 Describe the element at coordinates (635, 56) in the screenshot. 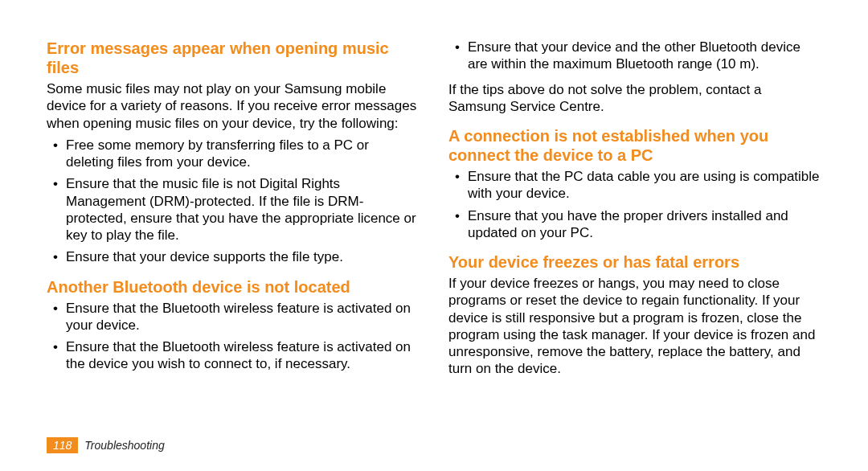

I see `list-bluetooth-continued: Ensure that your device and the other Bl…` at that location.